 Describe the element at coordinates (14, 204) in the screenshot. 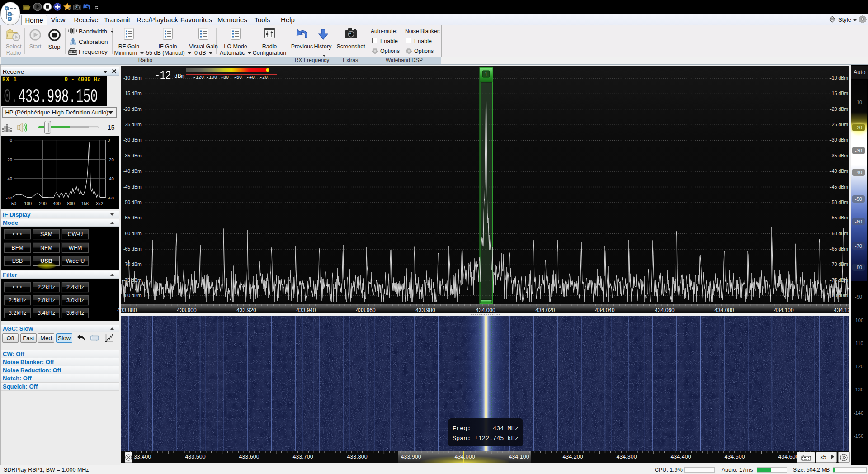

I see `svg-text: 50` at that location.